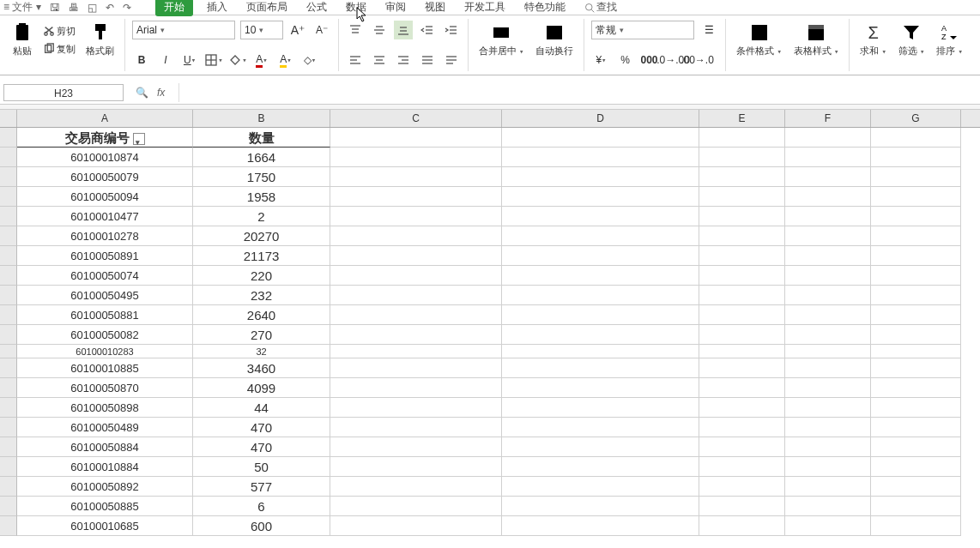 Image resolution: width=980 pixels, height=548 pixels. Describe the element at coordinates (625, 60) in the screenshot. I see `percent-icon: %` at that location.